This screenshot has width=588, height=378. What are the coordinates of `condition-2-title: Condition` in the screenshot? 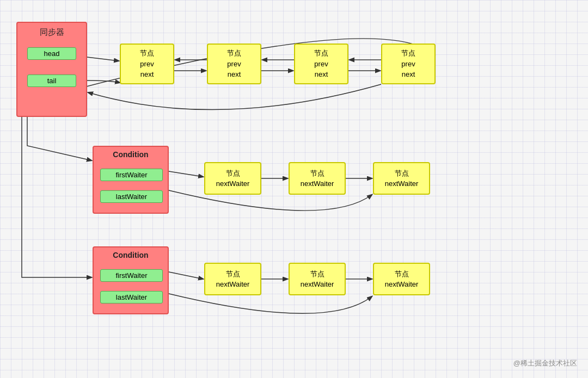 It's located at (131, 255).